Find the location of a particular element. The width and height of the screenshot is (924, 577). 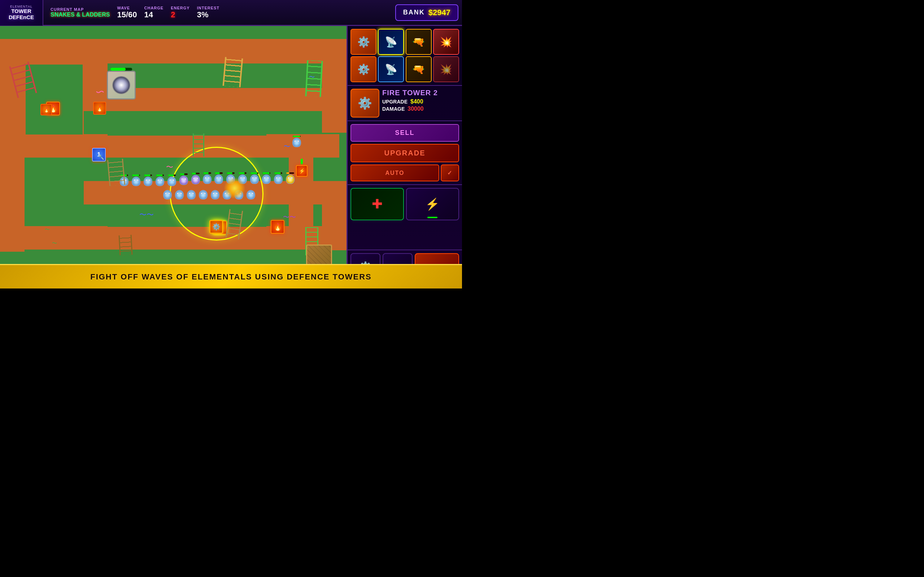

tower-info: ⚙️ FIRE TOWER 2 UPGRADE $400 DAMAGE 3000… is located at coordinates (405, 104).